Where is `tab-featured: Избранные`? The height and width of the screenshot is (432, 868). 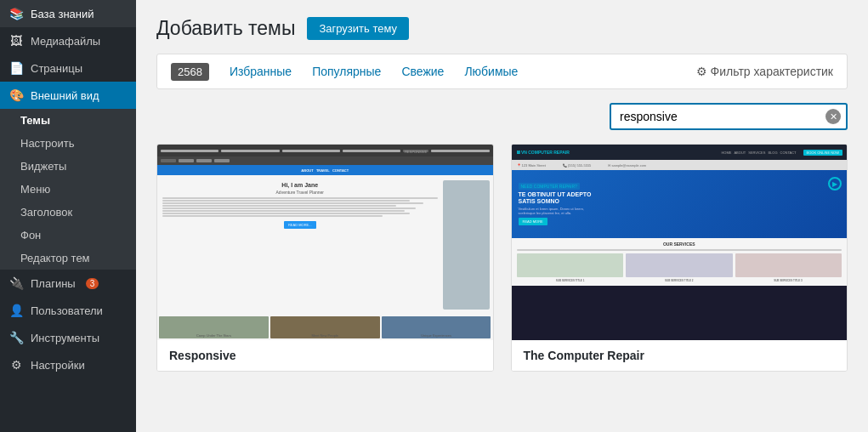
tab-featured: Избранные is located at coordinates (260, 71).